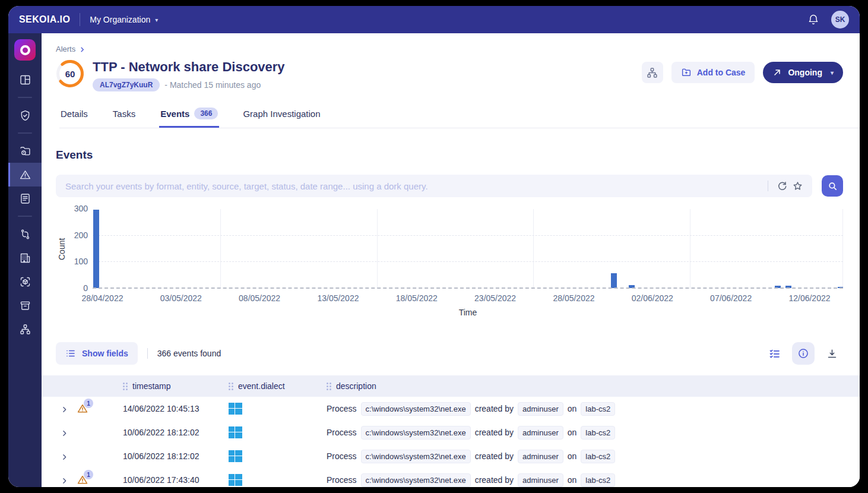 This screenshot has height=493, width=868. What do you see at coordinates (176, 386) in the screenshot?
I see `column-header-timestamp: timestamp` at bounding box center [176, 386].